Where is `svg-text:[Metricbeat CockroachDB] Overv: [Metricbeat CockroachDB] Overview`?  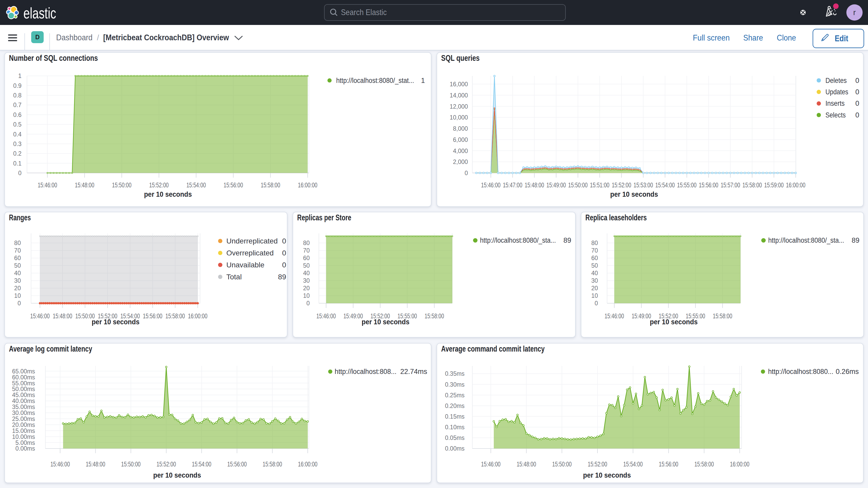
svg-text:[Metricbeat CockroachDB] Overv: [Metricbeat CockroachDB] Overview is located at coordinates (166, 37).